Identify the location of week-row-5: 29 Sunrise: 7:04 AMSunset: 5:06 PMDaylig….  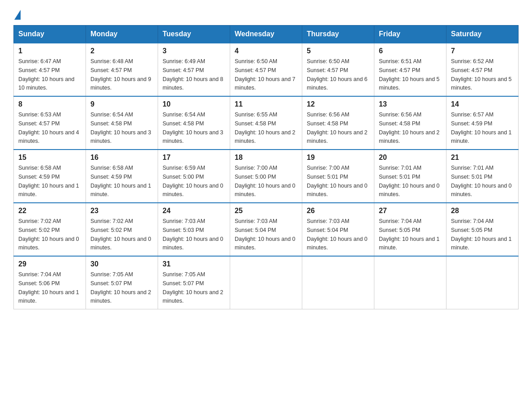
(266, 283).